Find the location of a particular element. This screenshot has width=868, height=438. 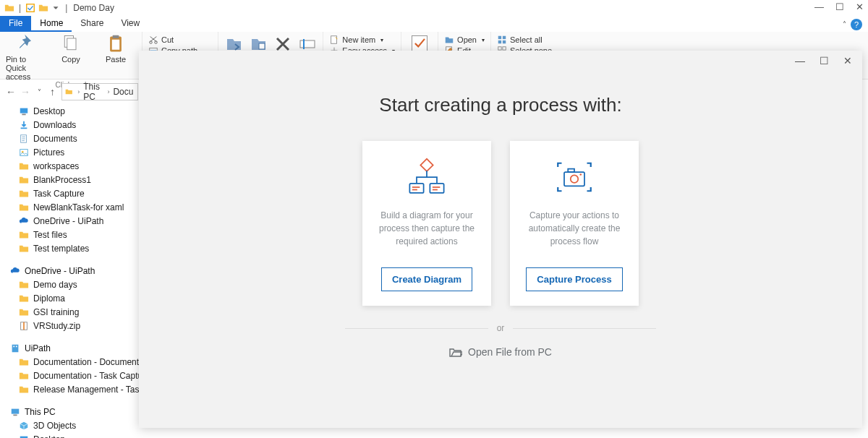

breadcrumb-seg: This PC is located at coordinates (93, 92).